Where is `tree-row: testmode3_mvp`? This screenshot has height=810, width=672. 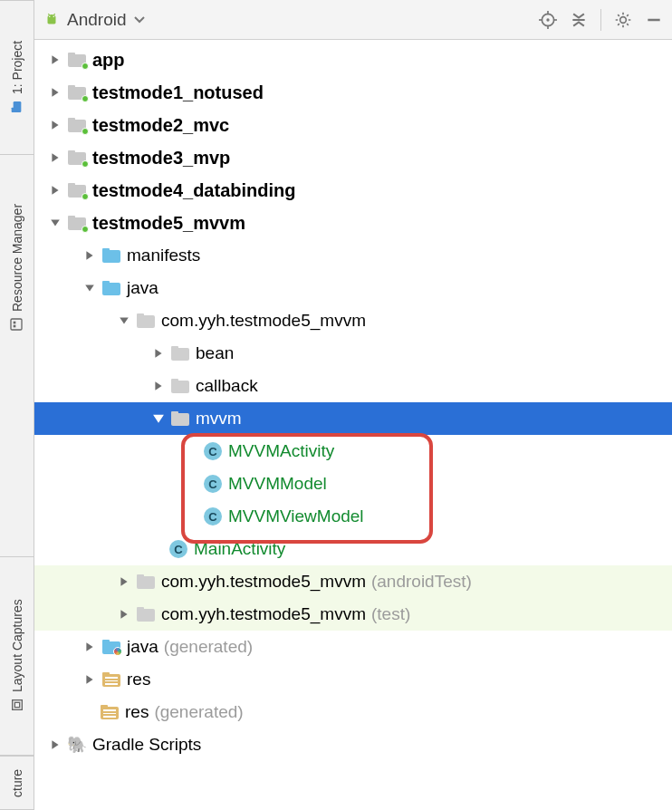 tree-row: testmode3_mvp is located at coordinates (353, 158).